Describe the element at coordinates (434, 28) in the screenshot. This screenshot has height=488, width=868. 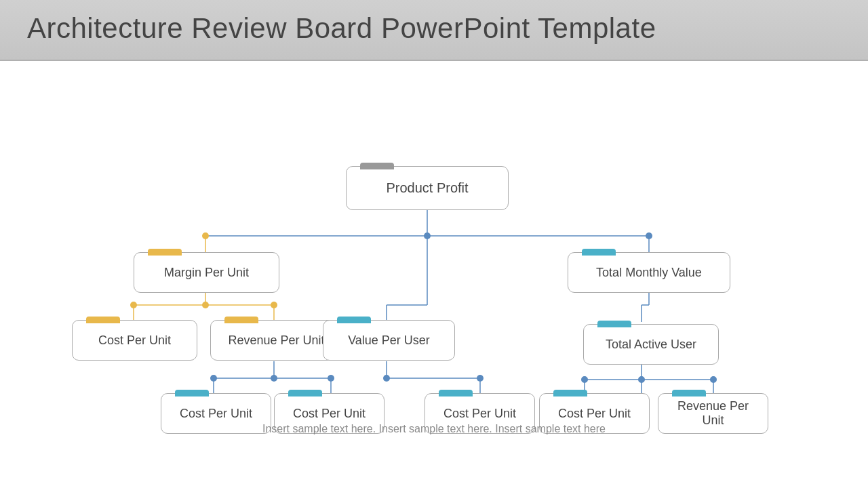
I see `page-title: Architecture Review Board PowerPoint Tem…` at that location.